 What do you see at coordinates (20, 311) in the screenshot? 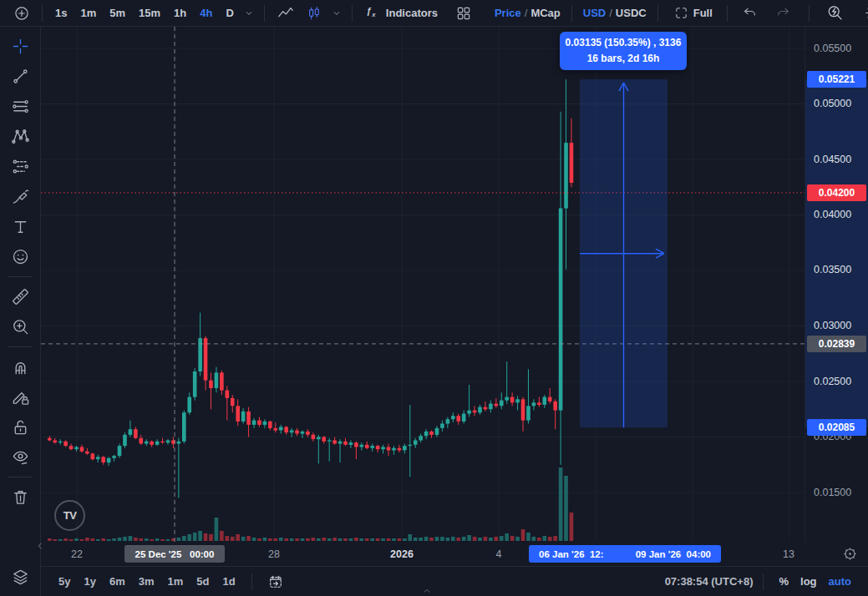
I see `drawing-toolbar` at bounding box center [20, 311].